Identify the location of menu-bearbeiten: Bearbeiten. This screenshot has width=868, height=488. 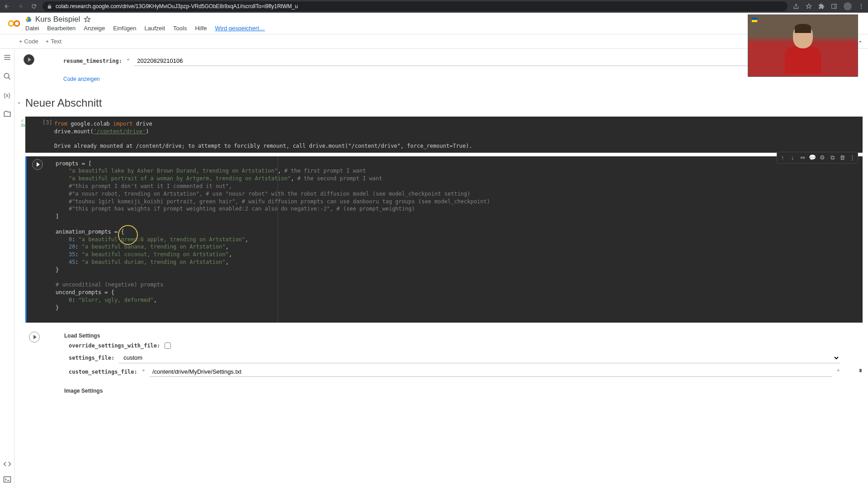
(61, 28).